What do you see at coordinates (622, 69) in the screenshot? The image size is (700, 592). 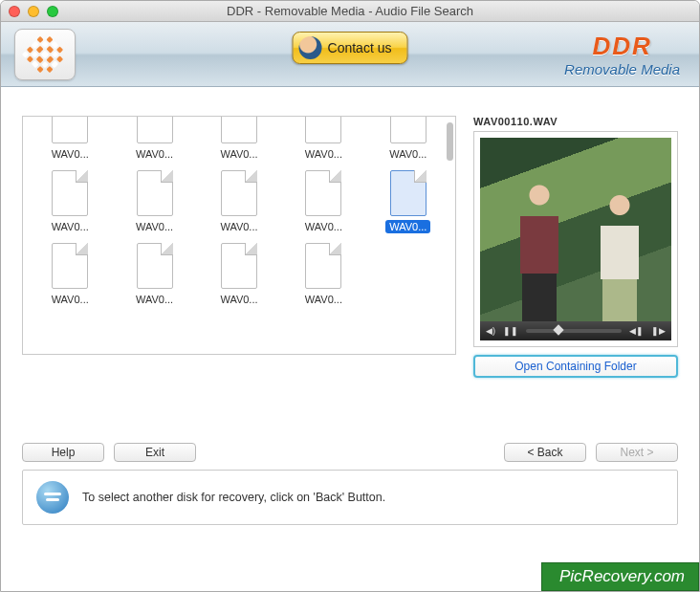 I see `brand-subtitle: Removable Media` at bounding box center [622, 69].